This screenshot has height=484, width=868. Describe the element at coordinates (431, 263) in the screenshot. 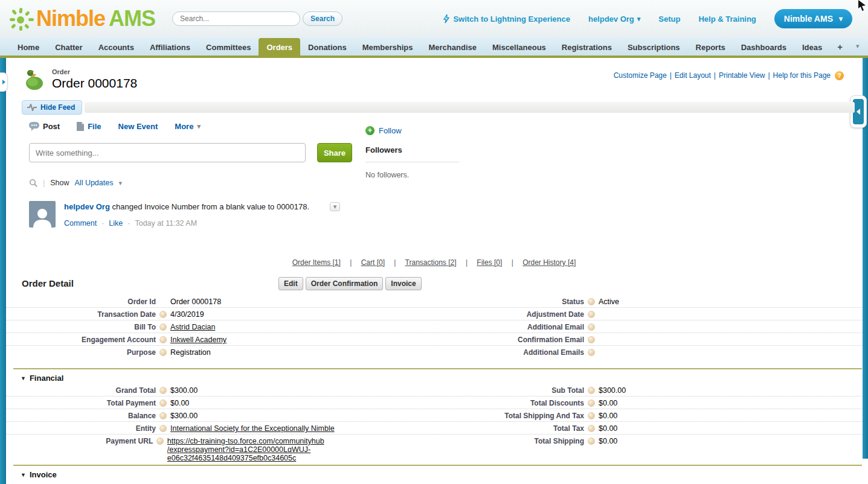

I see `related-transactions-link: Transactions [2]` at that location.